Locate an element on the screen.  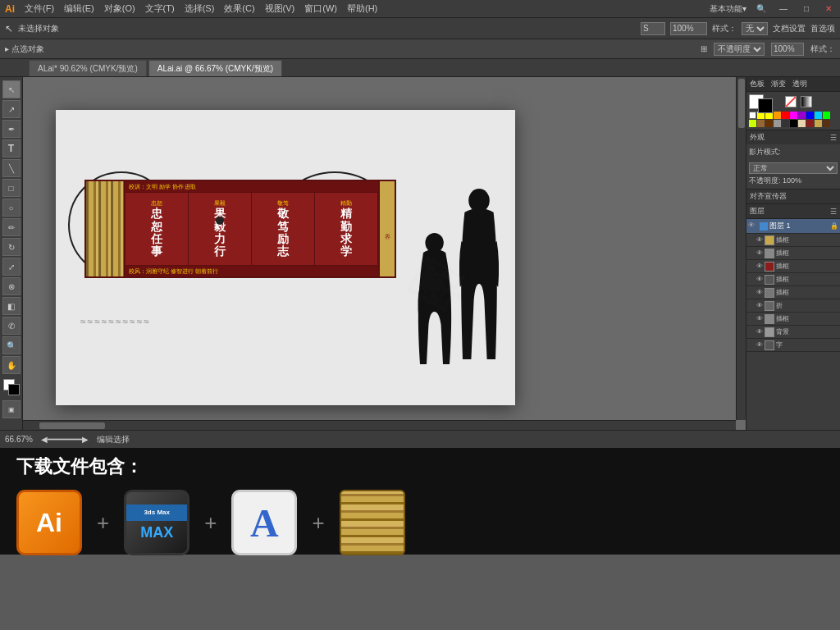
swatch-c4 is located at coordinates (827, 123).